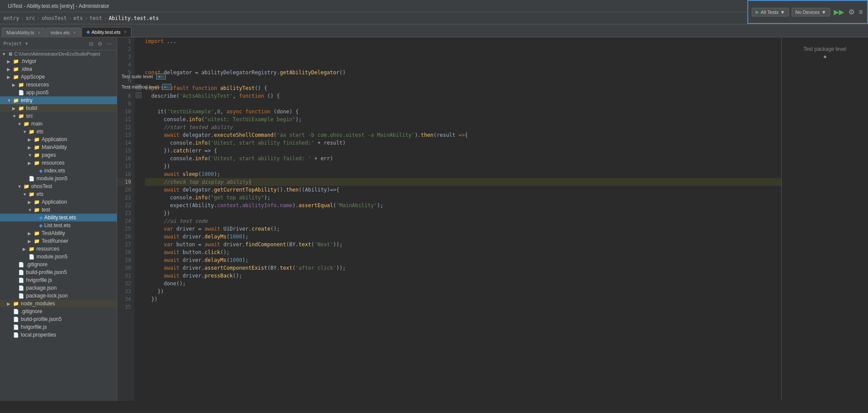 Image resolution: width=868 pixels, height=413 pixels. Describe the element at coordinates (126, 219) in the screenshot. I see `line-numbers: 1 2 3 4 5 6 7 8 9 10 11 12 13 14 15 16 1…` at that location.